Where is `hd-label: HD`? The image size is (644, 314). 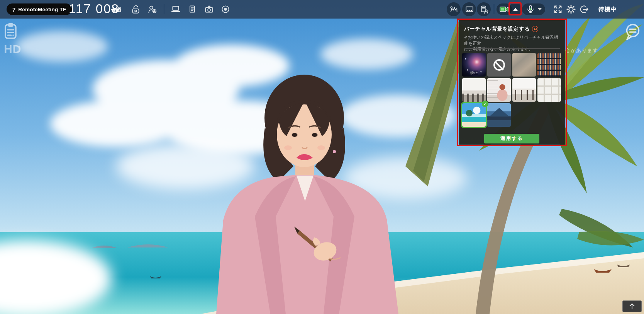 hd-label: HD is located at coordinates (12, 49).